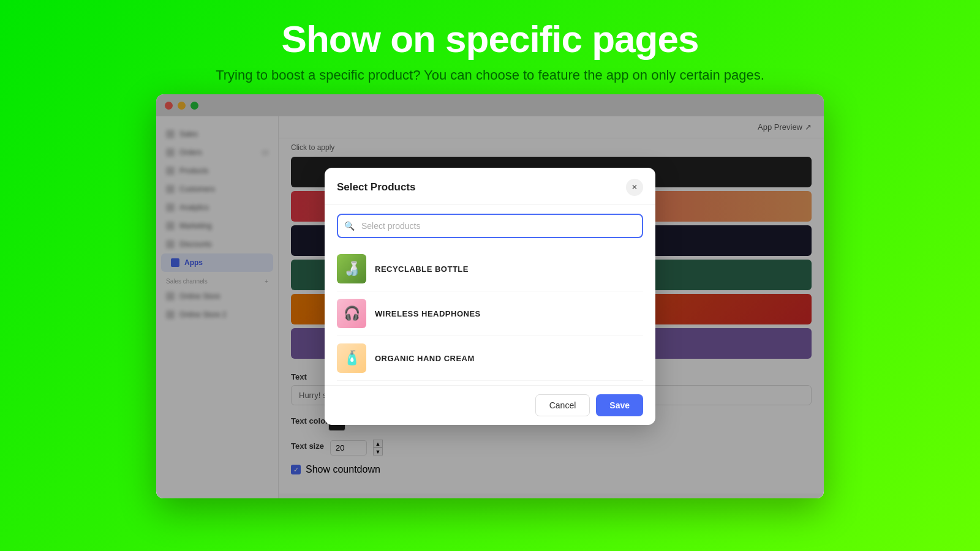 The height and width of the screenshot is (551, 980). I want to click on modal-footer: Cancel Save, so click(490, 405).